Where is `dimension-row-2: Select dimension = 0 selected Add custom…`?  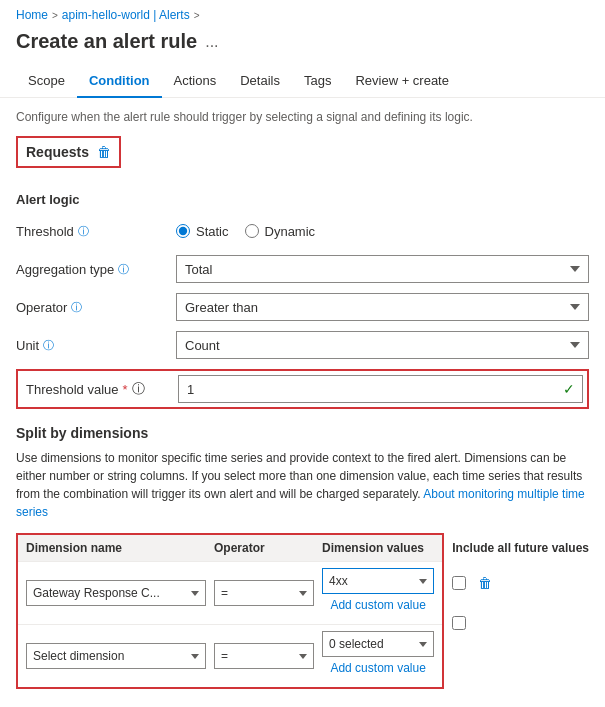
dimension-row-2: Select dimension = 0 selected Add custom… is located at coordinates (230, 656).